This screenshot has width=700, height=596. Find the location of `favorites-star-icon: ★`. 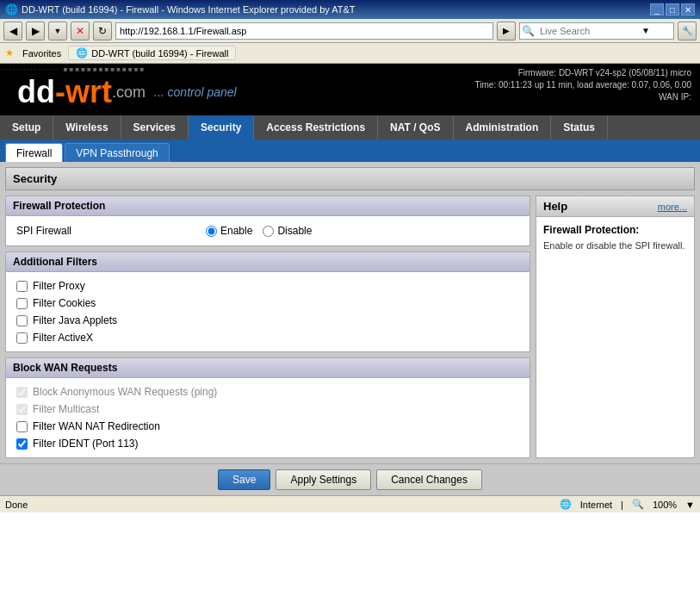

favorites-star-icon: ★ is located at coordinates (9, 53).